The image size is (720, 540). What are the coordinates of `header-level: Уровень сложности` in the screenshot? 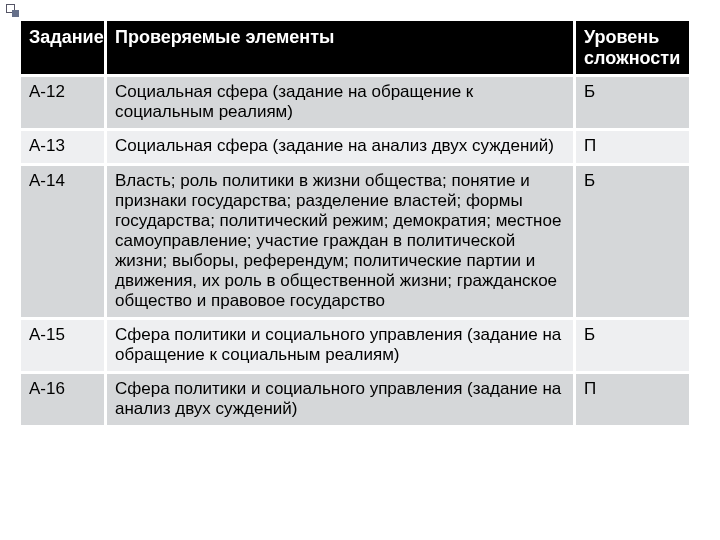 It's located at (633, 48).